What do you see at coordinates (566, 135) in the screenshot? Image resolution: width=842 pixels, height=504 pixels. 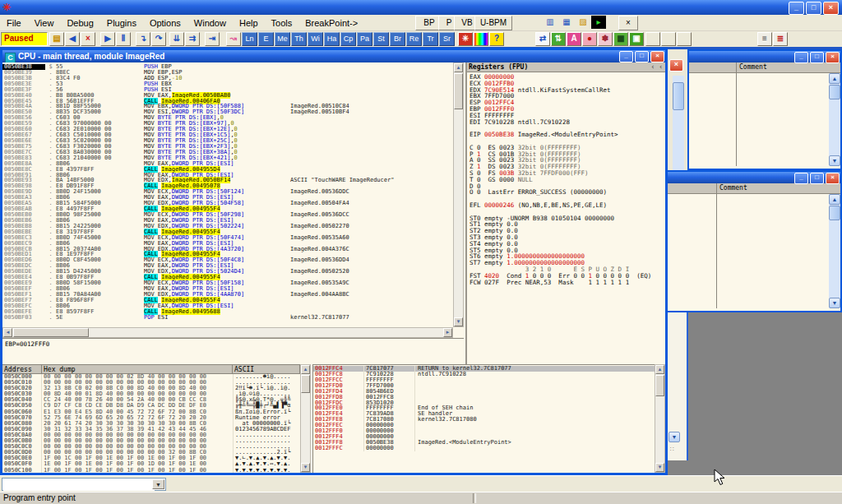 I see `register-line: EIP 0050BE38 ImageRed.<ModuleEntryPoint>` at bounding box center [566, 135].